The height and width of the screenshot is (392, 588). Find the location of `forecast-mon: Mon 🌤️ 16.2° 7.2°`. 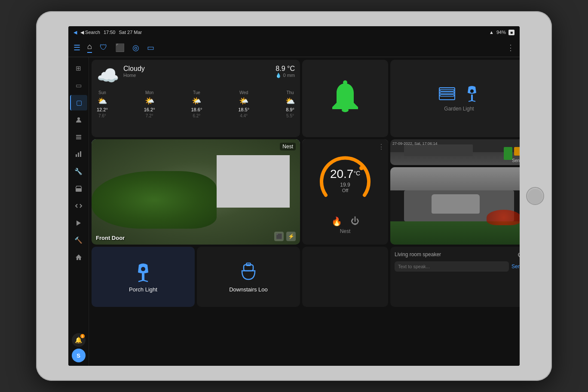

forecast-mon: Mon 🌤️ 16.2° 7.2° is located at coordinates (150, 104).